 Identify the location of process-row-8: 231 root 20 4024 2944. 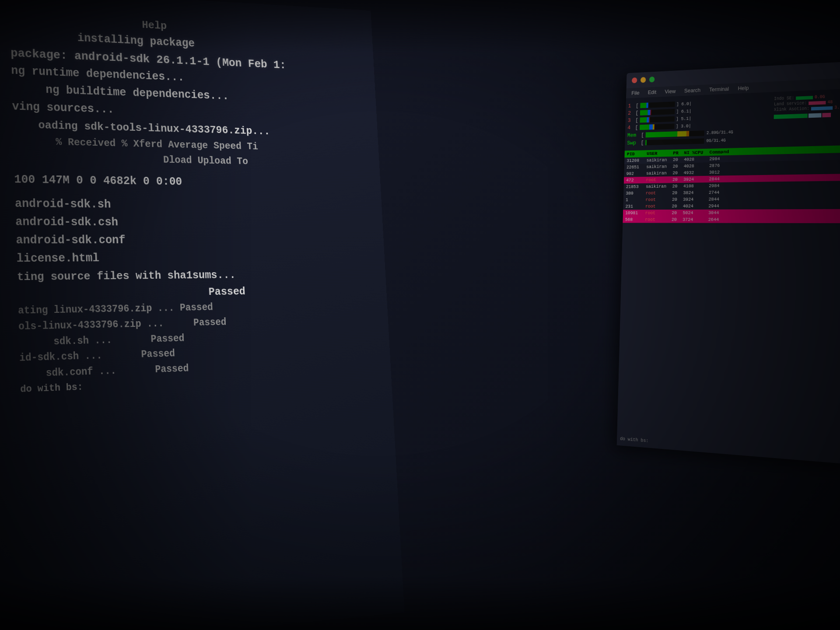
(732, 206).